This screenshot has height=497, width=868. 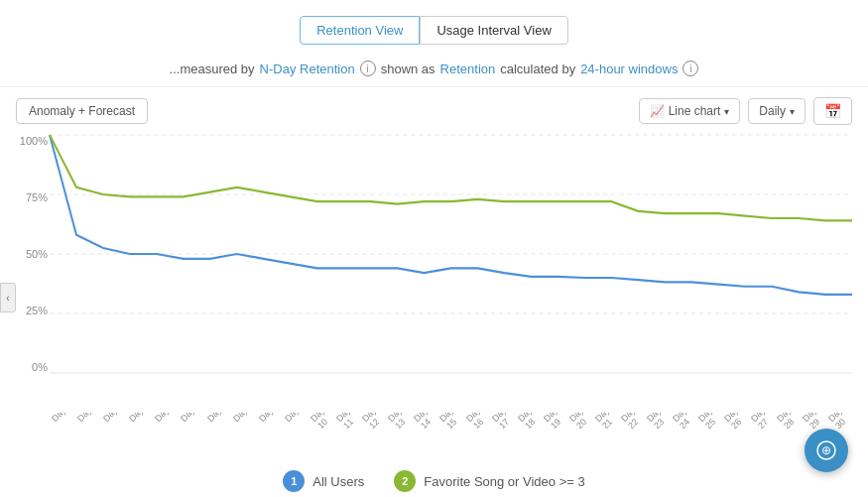 What do you see at coordinates (81, 111) in the screenshot?
I see `anomaly-forecast-button: Anomaly + Forecast` at bounding box center [81, 111].